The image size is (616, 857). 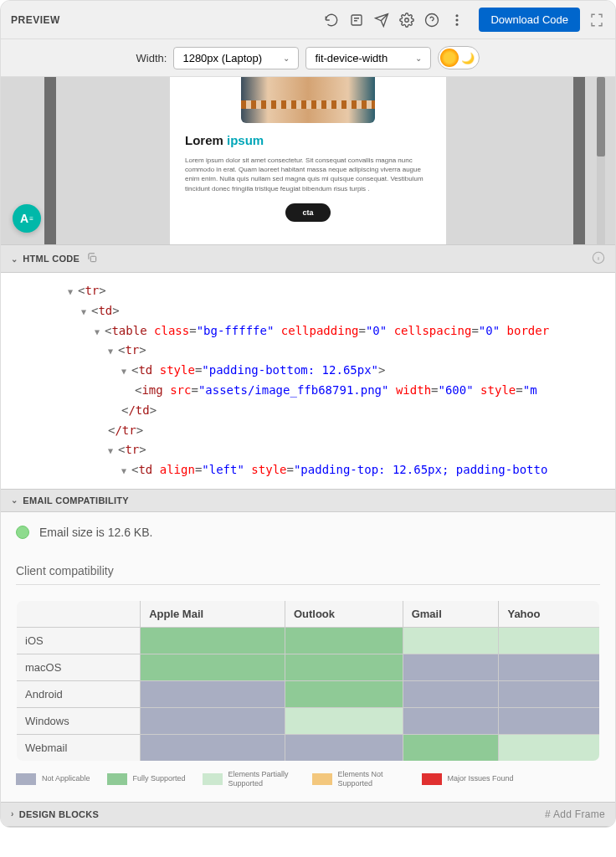 What do you see at coordinates (601, 117) in the screenshot?
I see `scrollbar-thumb` at bounding box center [601, 117].